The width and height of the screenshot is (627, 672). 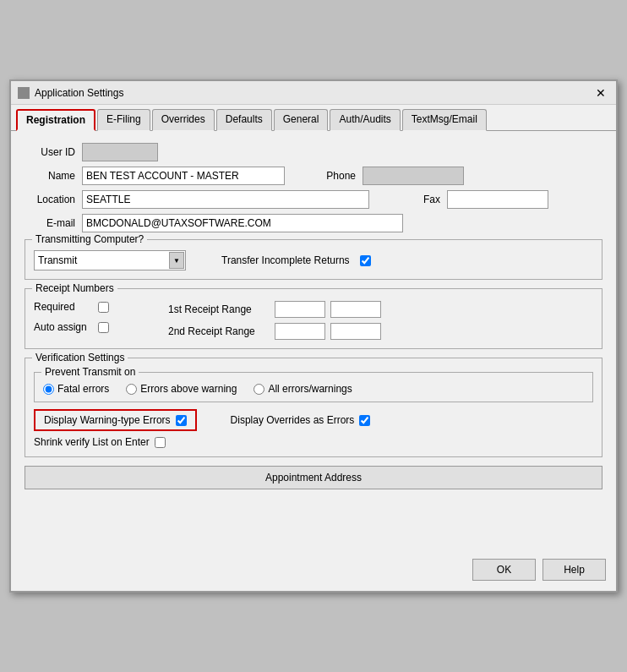 What do you see at coordinates (314, 176) in the screenshot?
I see `name-row: Name Phone` at bounding box center [314, 176].